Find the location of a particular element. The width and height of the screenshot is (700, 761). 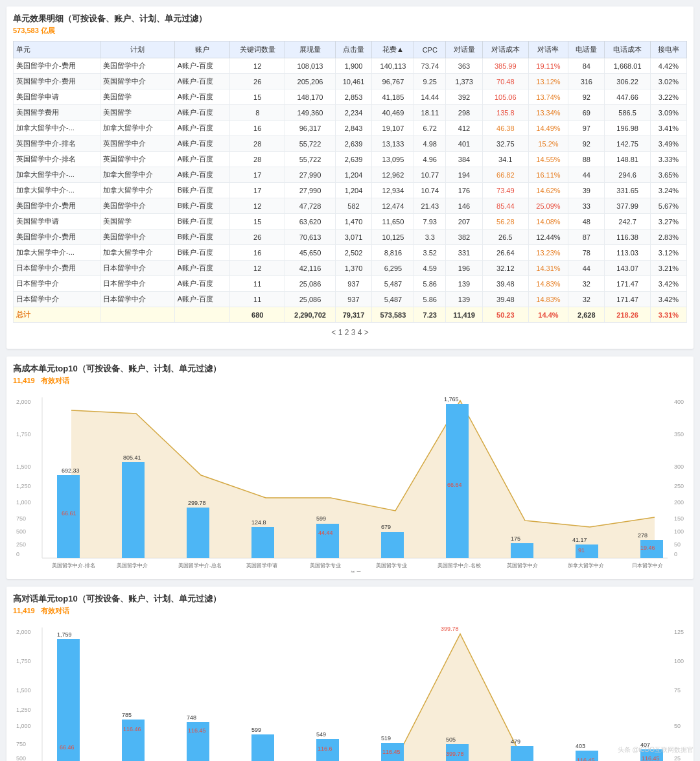

table-cell: 6,295 is located at coordinates (393, 268).